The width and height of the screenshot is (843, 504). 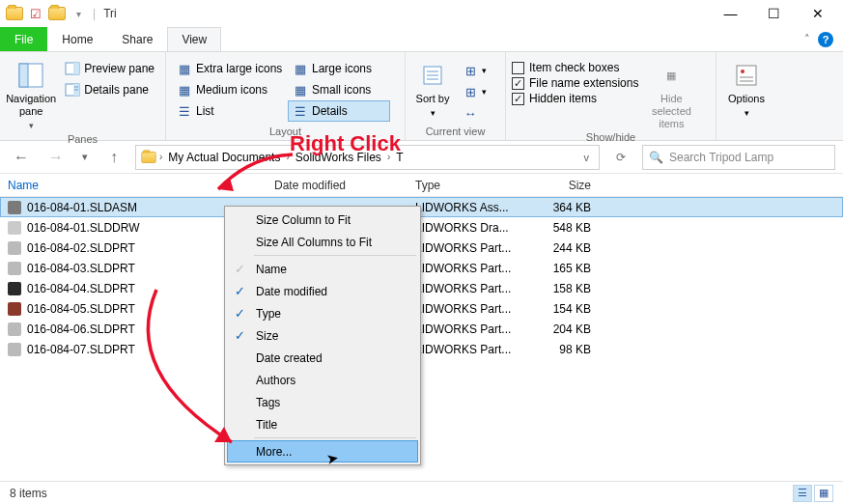 I want to click on tab-home: Home, so click(x=77, y=39).